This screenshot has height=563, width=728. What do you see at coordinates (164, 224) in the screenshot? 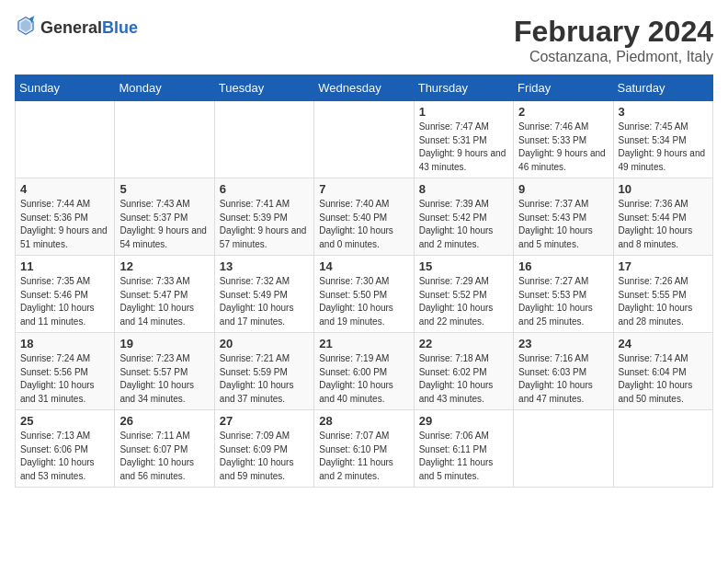
I see `day-info: Sunrise: 7:43 AM Sunset: 5:37 PM Dayligh…` at bounding box center [164, 224].